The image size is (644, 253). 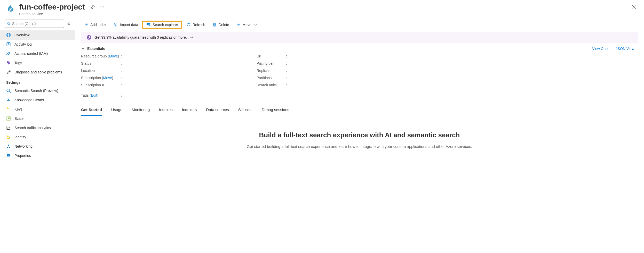 I want to click on sidebar-item-scale: Scale, so click(x=37, y=119).